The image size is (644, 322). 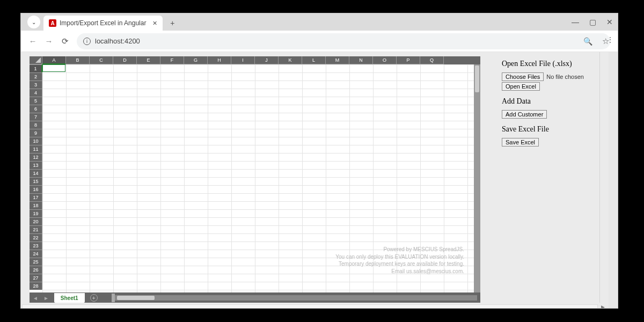 What do you see at coordinates (553, 129) in the screenshot?
I see `save-file-heading: Save Excel File` at bounding box center [553, 129].